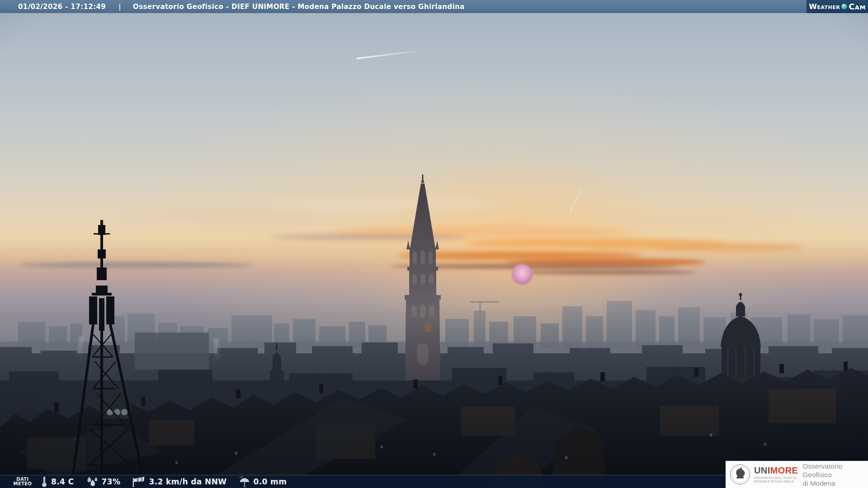  I want to click on observatory-name: Osservatorio Geofisico di Modena, so click(835, 474).